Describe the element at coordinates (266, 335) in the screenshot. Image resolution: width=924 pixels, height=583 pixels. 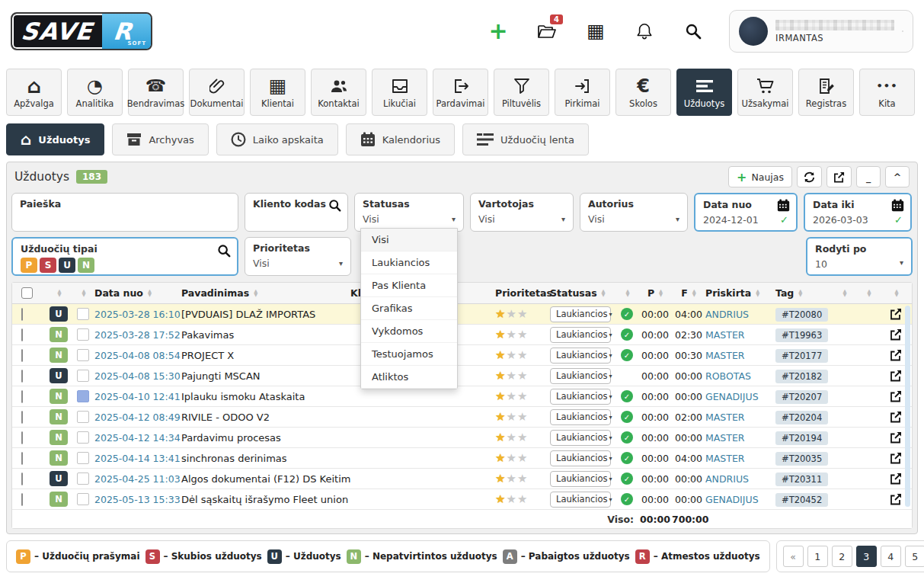
I see `task-title: Pakavimas` at that location.